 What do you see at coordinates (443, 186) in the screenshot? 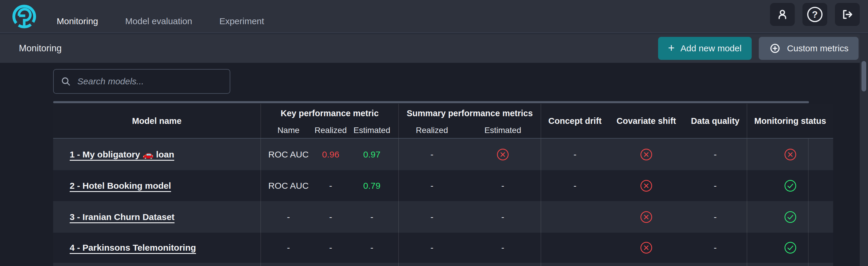
I see `table-row: 2 - Hotel Booking modelROC AUC-0.79----` at bounding box center [443, 186].